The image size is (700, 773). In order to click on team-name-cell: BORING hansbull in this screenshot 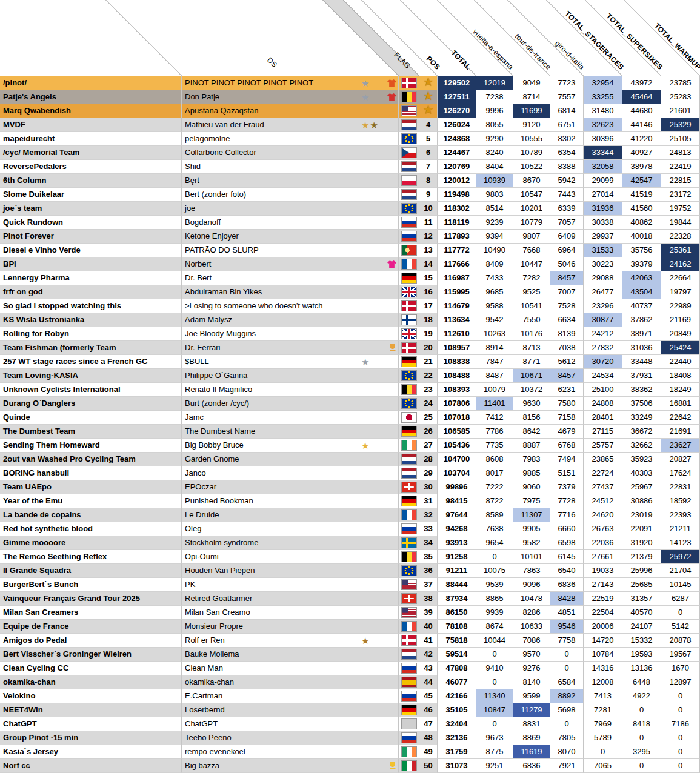, I will do `click(91, 474)`.